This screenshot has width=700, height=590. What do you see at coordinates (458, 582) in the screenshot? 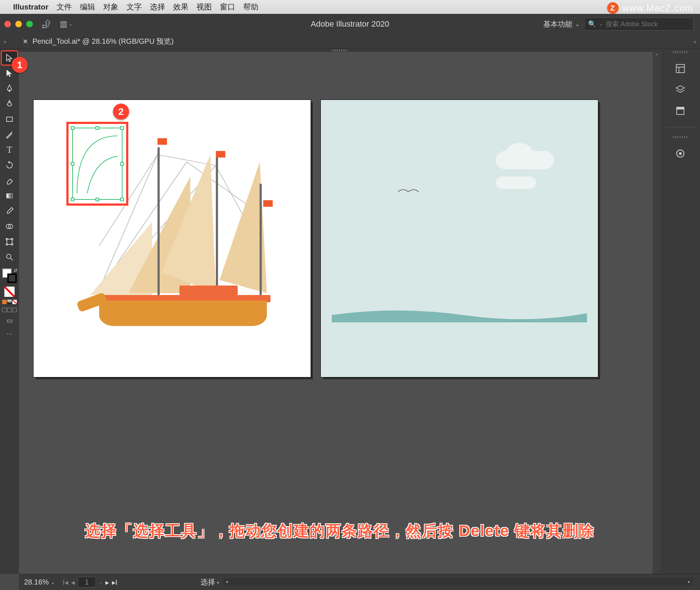
I see `horizontal-scrollbar: ◂ ▸` at bounding box center [458, 582].